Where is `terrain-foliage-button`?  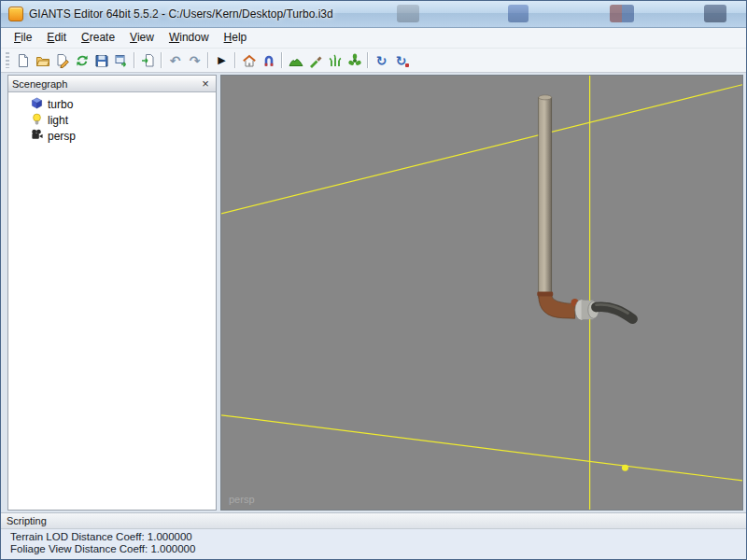
terrain-foliage-button is located at coordinates (334, 60).